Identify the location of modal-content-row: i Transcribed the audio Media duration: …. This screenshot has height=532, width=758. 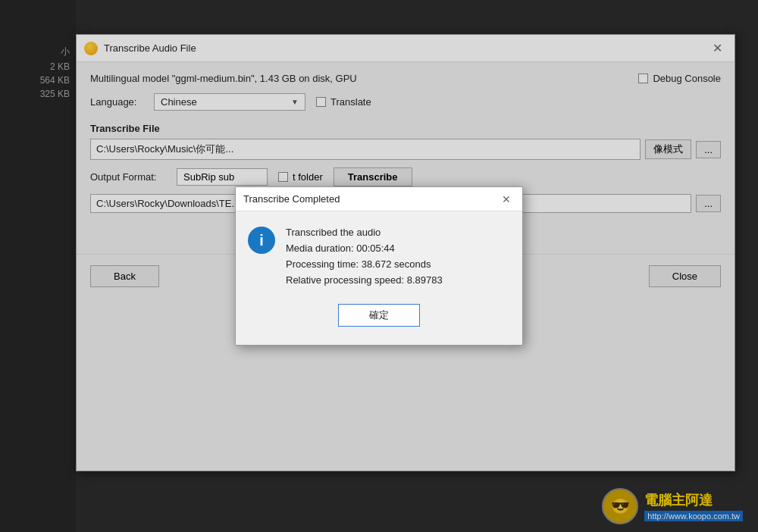
(379, 256).